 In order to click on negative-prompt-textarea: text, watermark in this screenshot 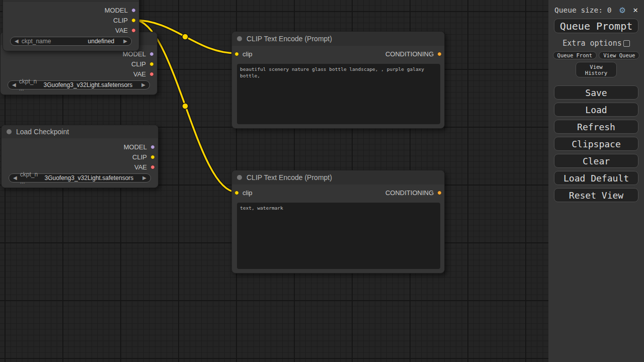, I will do `click(339, 236)`.